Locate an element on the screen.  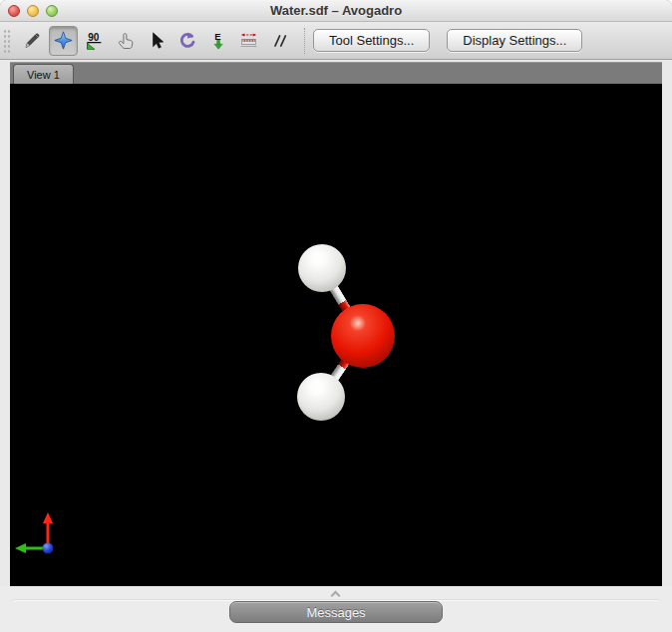
measure-ruler-icon is located at coordinates (249, 40).